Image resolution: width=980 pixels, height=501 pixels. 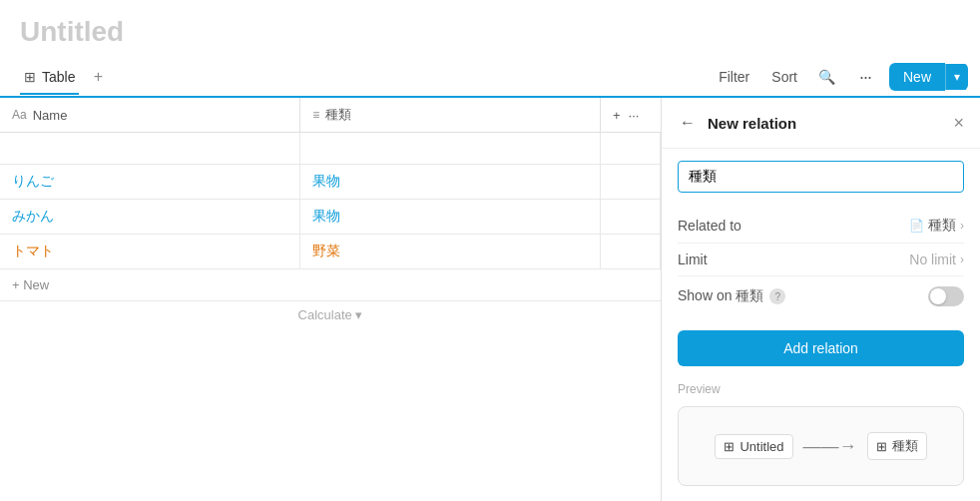 What do you see at coordinates (942, 226) in the screenshot?
I see `related-to-name: 種類` at bounding box center [942, 226].